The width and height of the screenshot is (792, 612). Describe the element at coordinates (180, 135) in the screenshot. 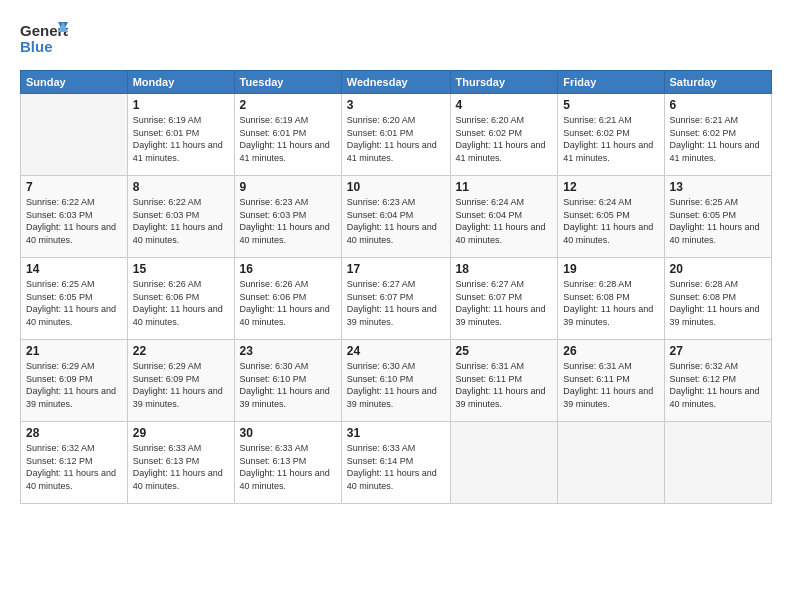

I see `calendar-cell: 1Sunrise: 6:19 AMSunset: 6:01 PMDaylight…` at that location.